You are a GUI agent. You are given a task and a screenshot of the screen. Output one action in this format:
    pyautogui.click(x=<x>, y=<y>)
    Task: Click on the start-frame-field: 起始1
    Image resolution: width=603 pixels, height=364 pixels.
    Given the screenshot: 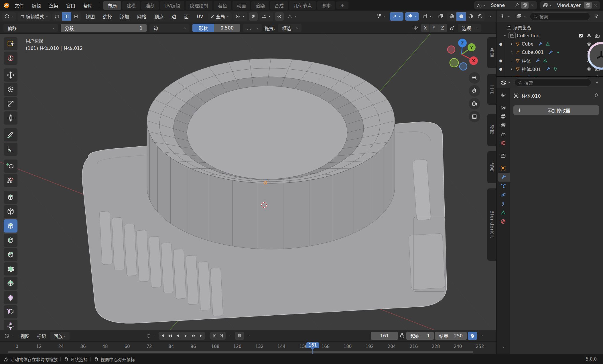 What is the action you would take?
    pyautogui.click(x=420, y=336)
    